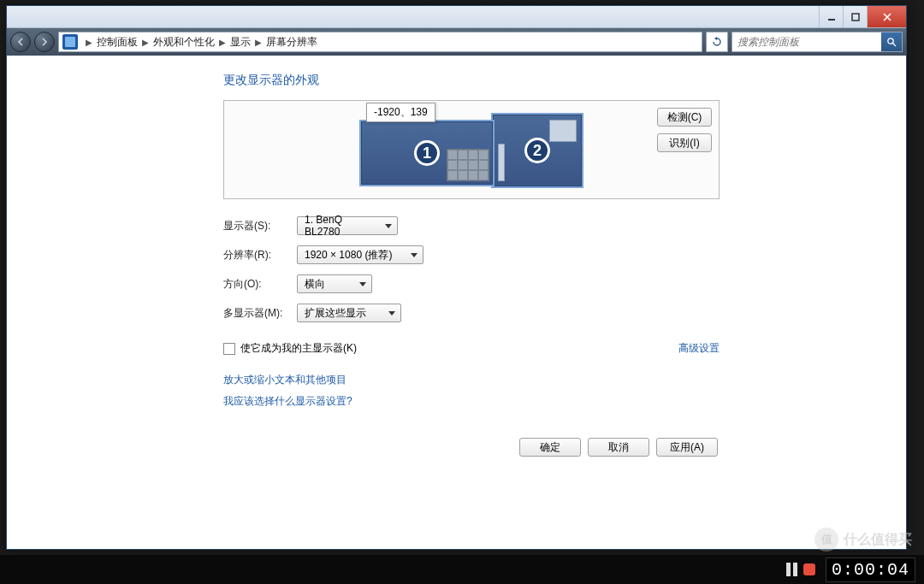  Describe the element at coordinates (229, 349) in the screenshot. I see `make-primary-checkbox` at that location.